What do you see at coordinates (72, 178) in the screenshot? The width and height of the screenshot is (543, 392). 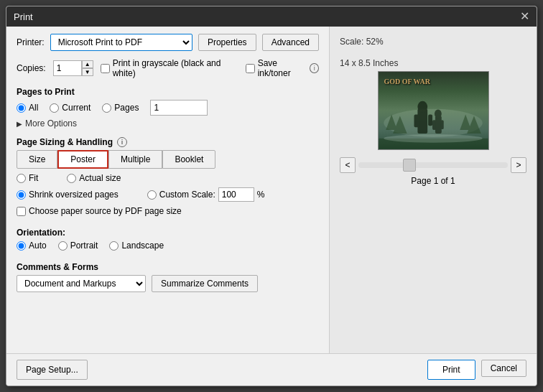 I see `actual-size-radio` at bounding box center [72, 178].